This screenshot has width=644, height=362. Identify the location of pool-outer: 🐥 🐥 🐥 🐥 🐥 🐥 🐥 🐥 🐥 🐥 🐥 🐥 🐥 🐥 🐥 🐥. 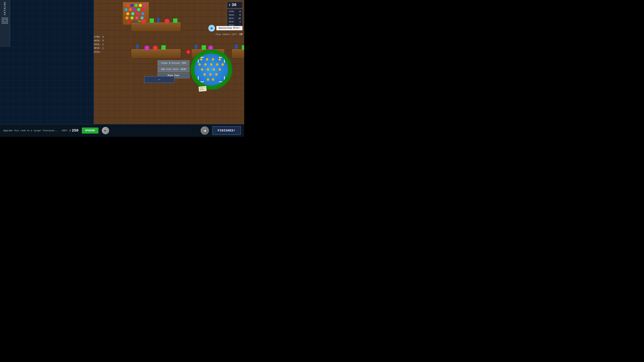
(211, 69).